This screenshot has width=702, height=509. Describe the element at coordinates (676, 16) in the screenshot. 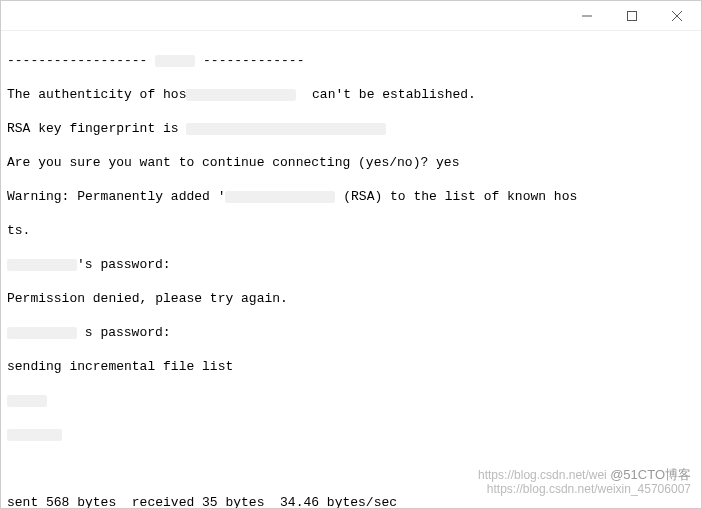

I see `close-button` at that location.